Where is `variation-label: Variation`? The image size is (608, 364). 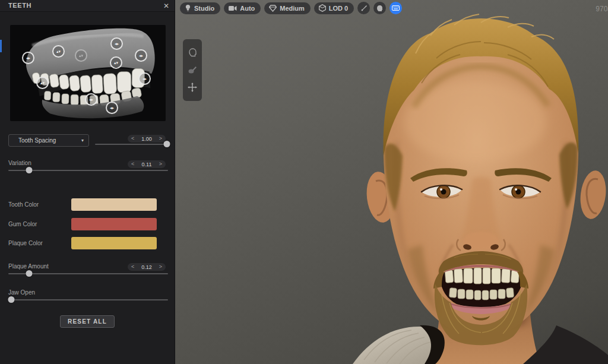 variation-label: Variation is located at coordinates (20, 163).